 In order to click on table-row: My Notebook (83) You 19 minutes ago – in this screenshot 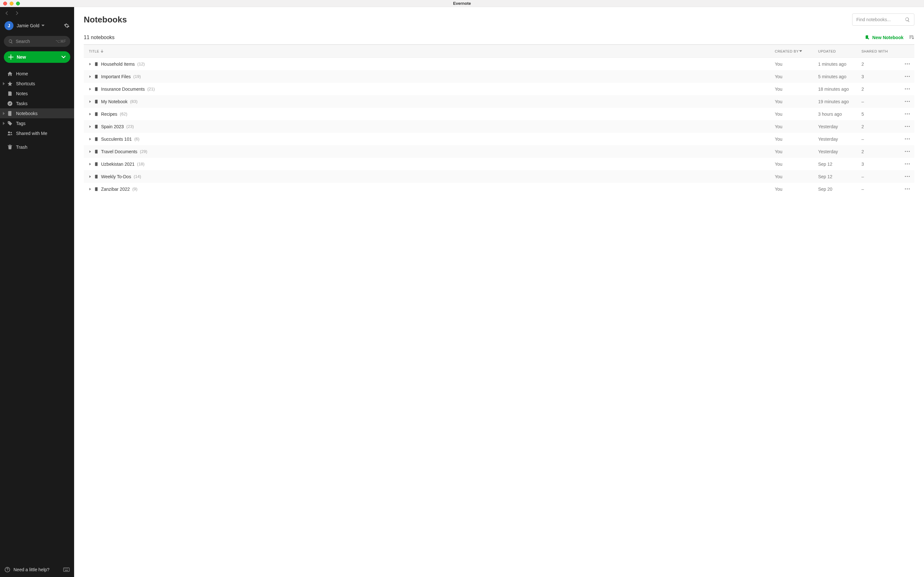, I will do `click(499, 102)`.